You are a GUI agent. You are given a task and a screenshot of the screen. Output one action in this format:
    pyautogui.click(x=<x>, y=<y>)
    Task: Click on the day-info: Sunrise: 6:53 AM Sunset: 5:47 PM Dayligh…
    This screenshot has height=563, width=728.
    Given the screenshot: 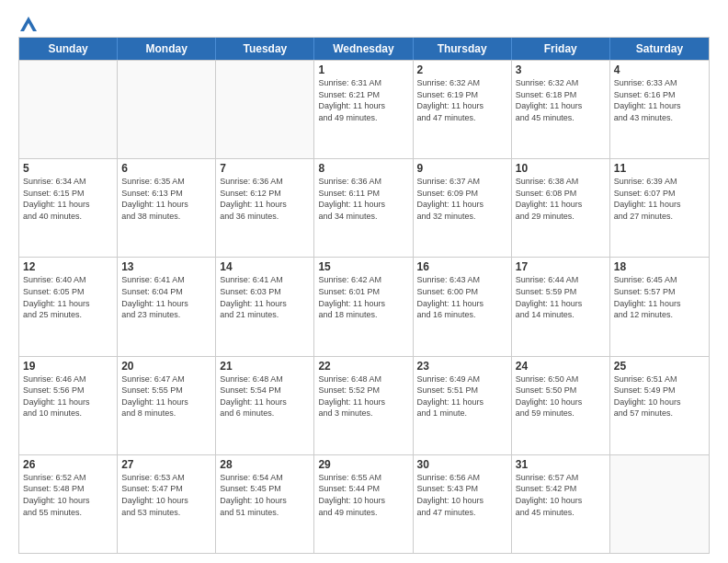 What is the action you would take?
    pyautogui.click(x=166, y=495)
    